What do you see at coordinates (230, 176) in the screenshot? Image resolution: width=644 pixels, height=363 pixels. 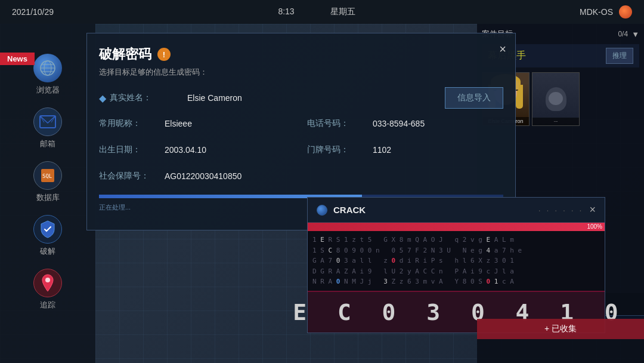 I see `ssn-value: AG01220030410850` at bounding box center [230, 176].